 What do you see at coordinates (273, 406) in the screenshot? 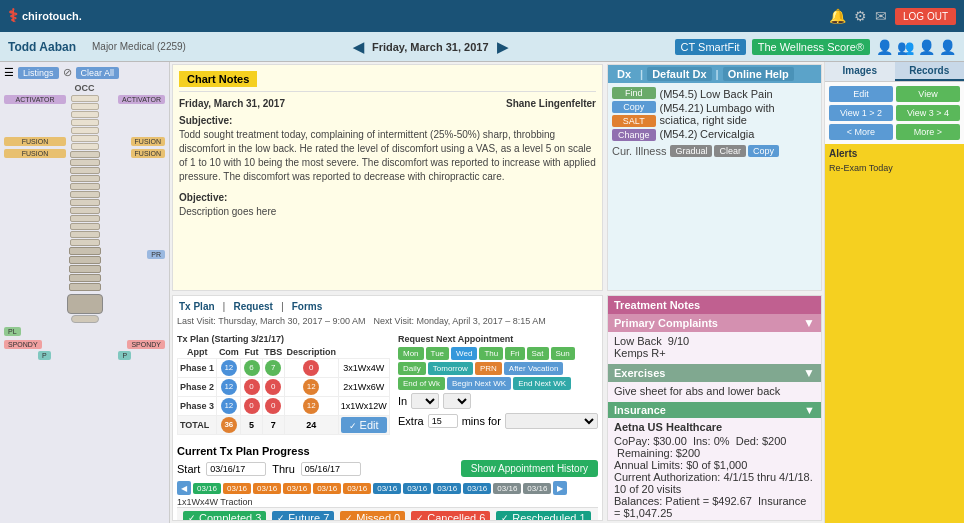
I see `fut-badge-p3: 0` at bounding box center [273, 406].